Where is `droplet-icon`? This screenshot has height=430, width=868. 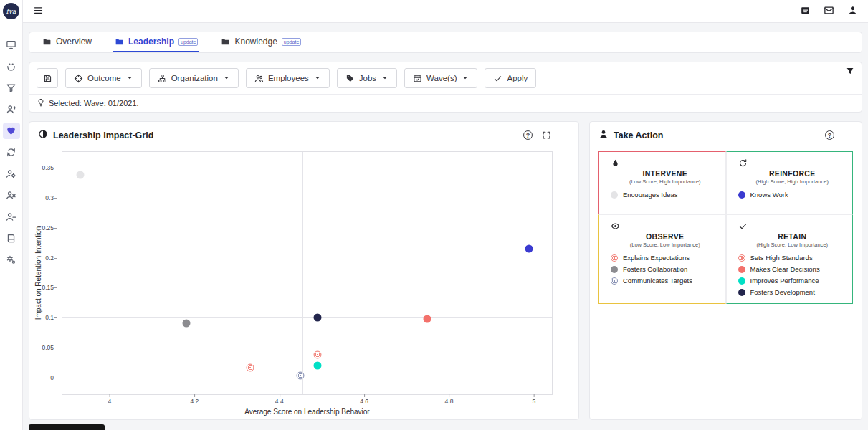
droplet-icon is located at coordinates (665, 163).